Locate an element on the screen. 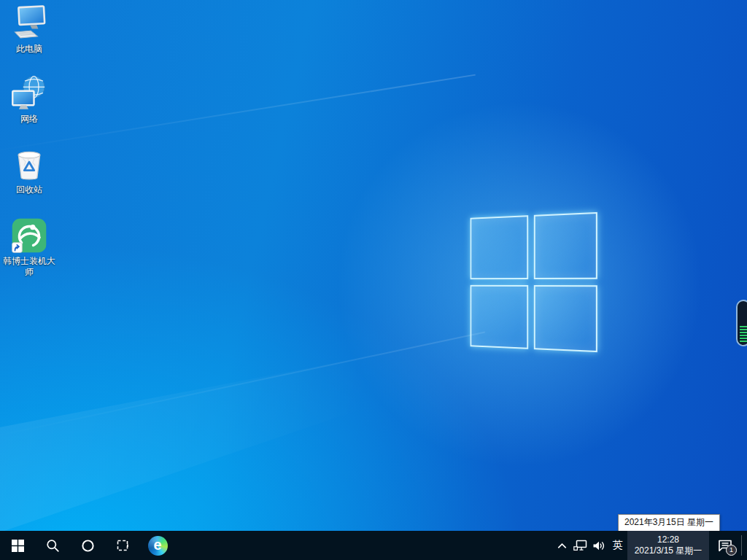 The image size is (747, 560). windows-logo-icon is located at coordinates (534, 282).